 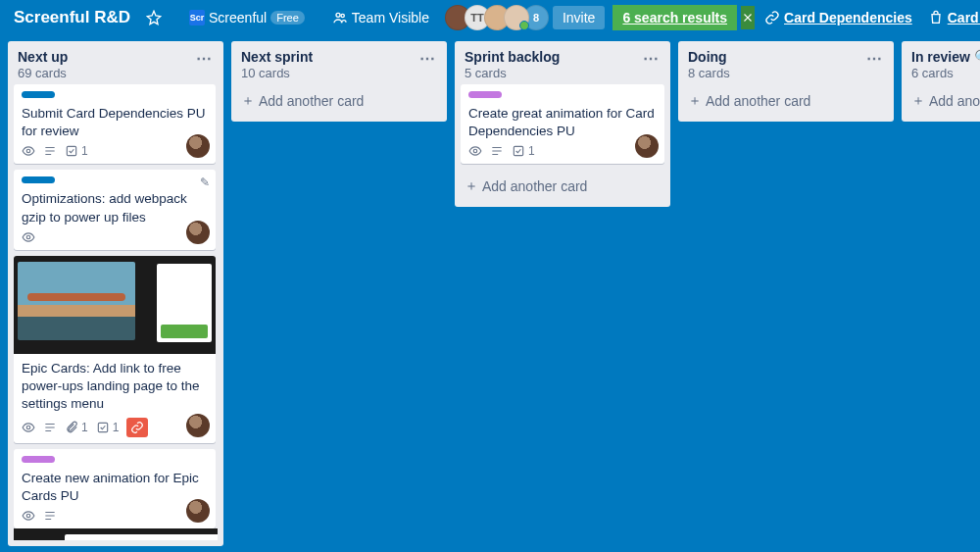 I want to click on list-card-count: 6 cards, so click(x=946, y=73).